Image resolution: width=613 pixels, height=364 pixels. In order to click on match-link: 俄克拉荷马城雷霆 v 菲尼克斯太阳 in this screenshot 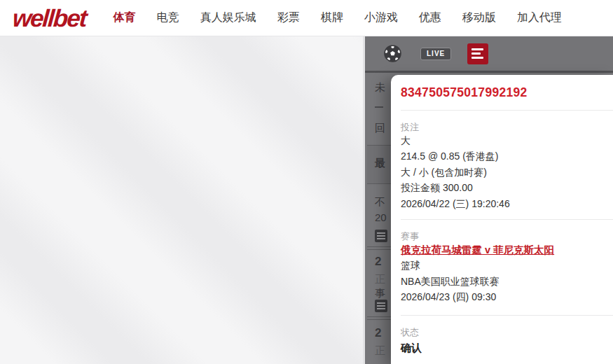, I will do `click(478, 250)`.